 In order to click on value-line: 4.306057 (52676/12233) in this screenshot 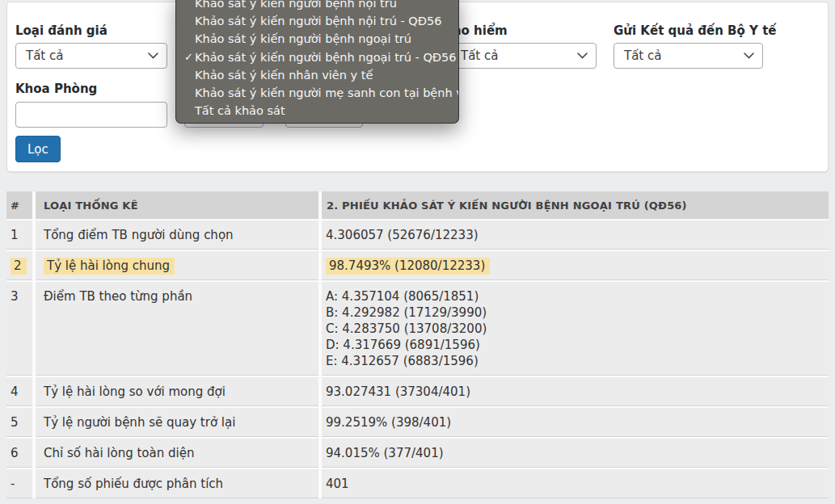, I will do `click(573, 235)`.